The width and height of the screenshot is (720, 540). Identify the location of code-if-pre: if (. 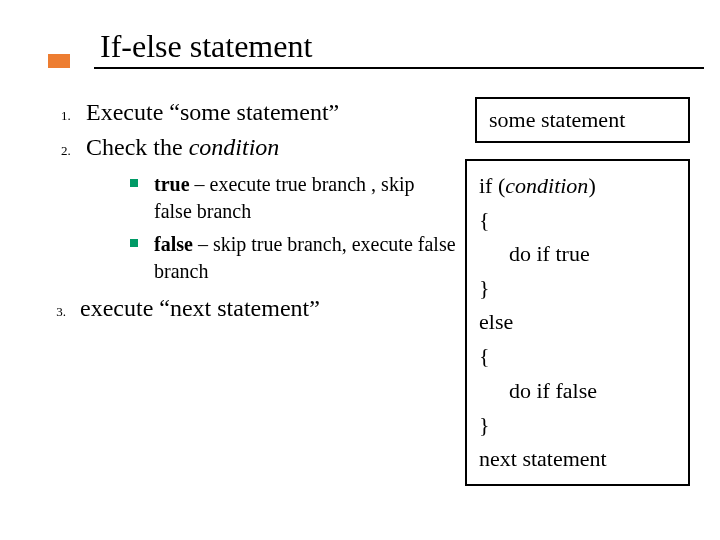
(492, 186).